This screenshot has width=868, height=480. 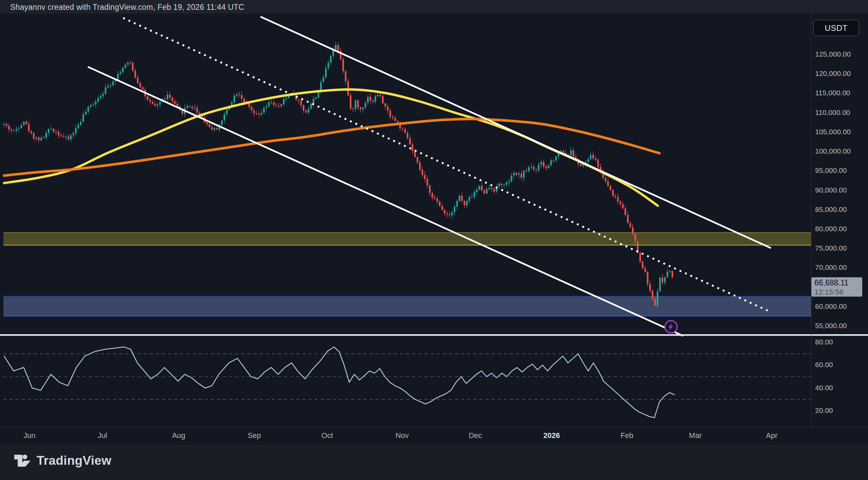 I want to click on time-tick-Aug: Aug, so click(x=178, y=436).